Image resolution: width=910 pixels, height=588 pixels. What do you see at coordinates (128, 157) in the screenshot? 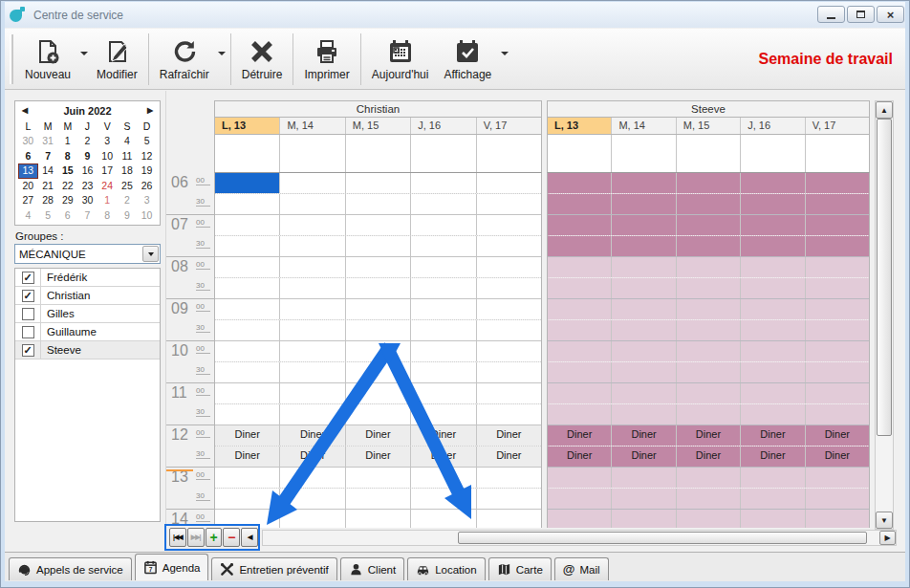
I see `calendar-day: 11` at bounding box center [128, 157].